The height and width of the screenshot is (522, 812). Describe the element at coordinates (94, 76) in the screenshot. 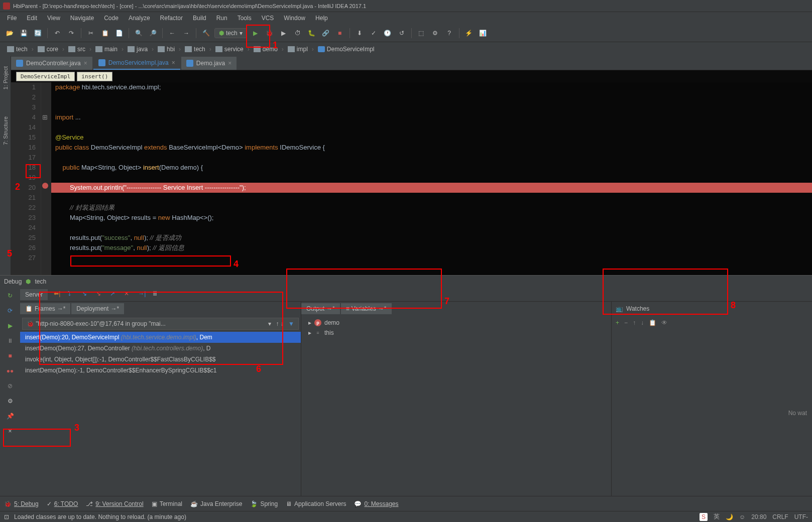

I see `method-name: insert()` at that location.